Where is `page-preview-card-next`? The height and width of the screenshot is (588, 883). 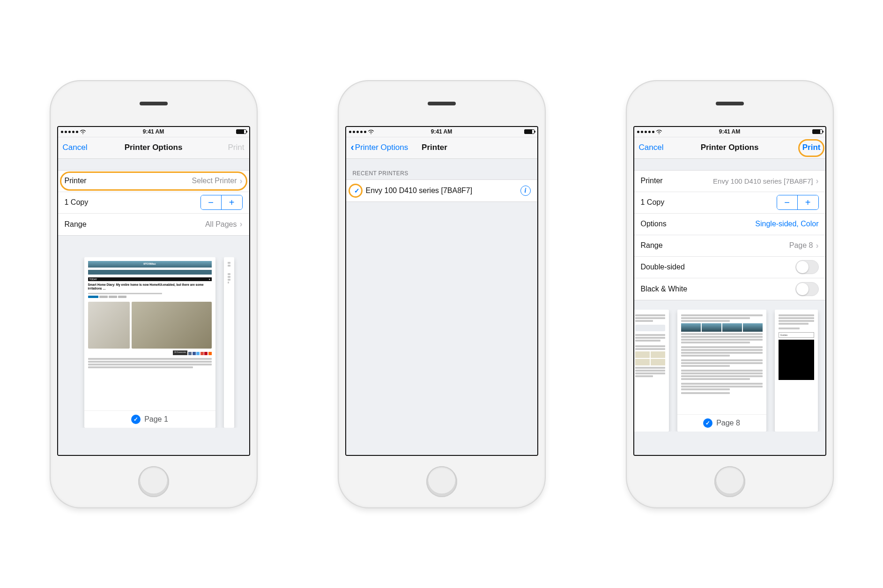
page-preview-card-next is located at coordinates (229, 342).